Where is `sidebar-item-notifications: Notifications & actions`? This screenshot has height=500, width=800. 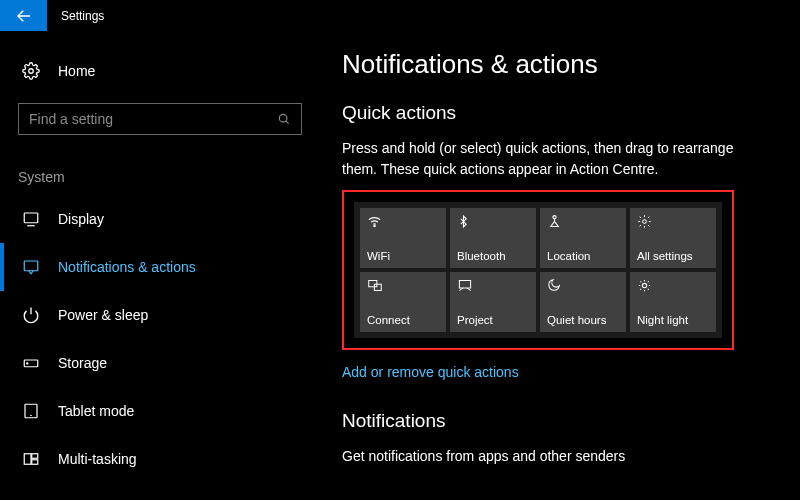
sidebar-item-notifications: Notifications & actions is located at coordinates (160, 267).